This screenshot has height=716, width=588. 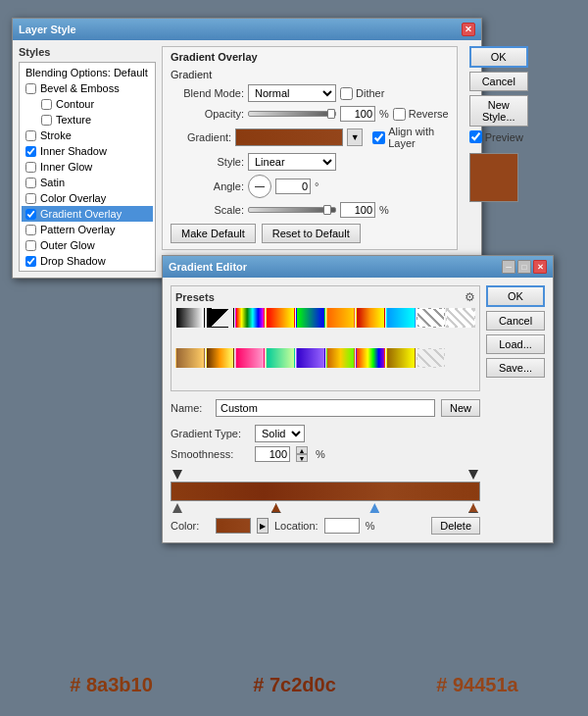 I want to click on stroke-checkbox, so click(x=31, y=135).